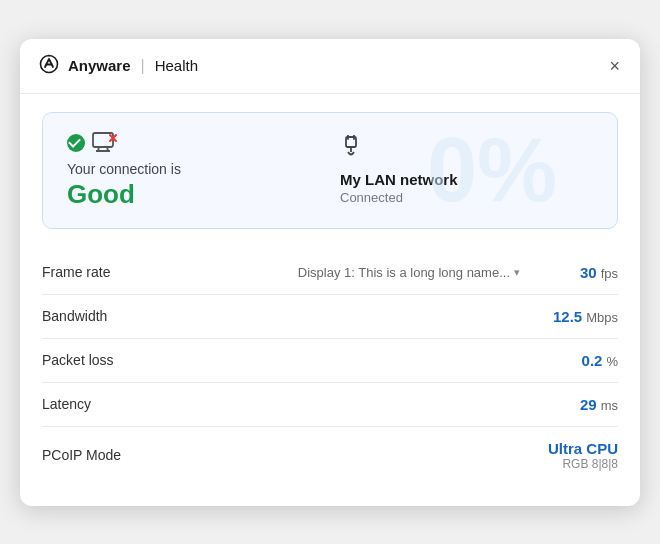  I want to click on pcoip-mode-value: Ultra CPU, so click(583, 448).